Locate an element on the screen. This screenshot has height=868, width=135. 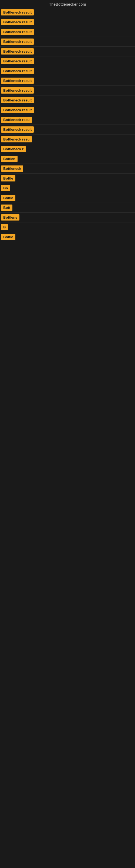
list-item: Bottleneck r is located at coordinates (68, 149).